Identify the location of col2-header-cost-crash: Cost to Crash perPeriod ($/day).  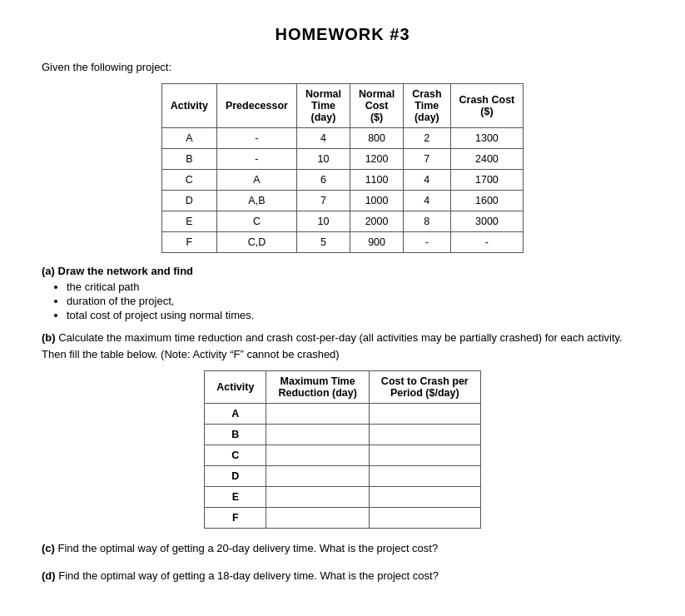
(424, 388).